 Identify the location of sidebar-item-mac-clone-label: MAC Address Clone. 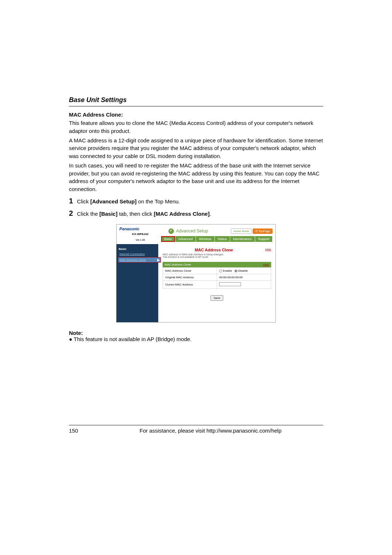
(133, 260).